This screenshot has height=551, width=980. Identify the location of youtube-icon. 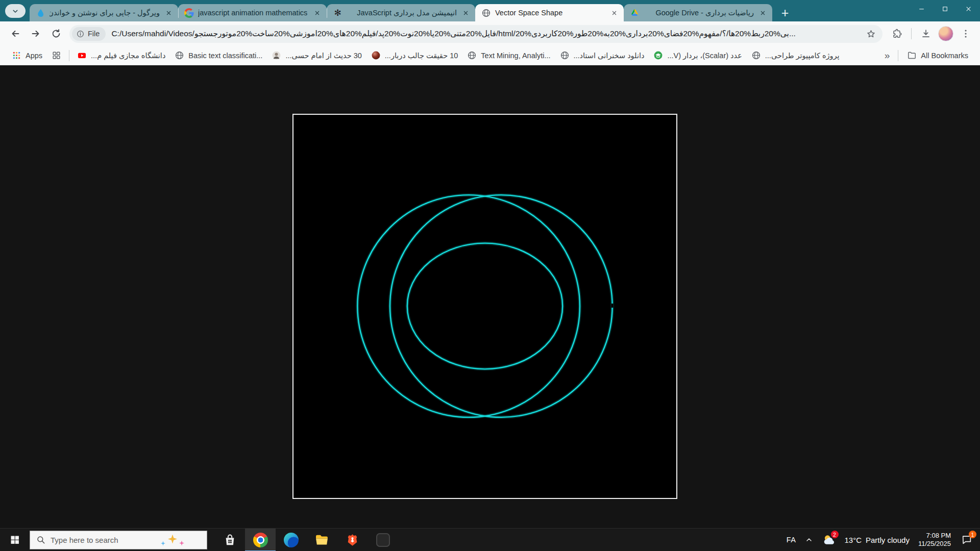
(82, 55).